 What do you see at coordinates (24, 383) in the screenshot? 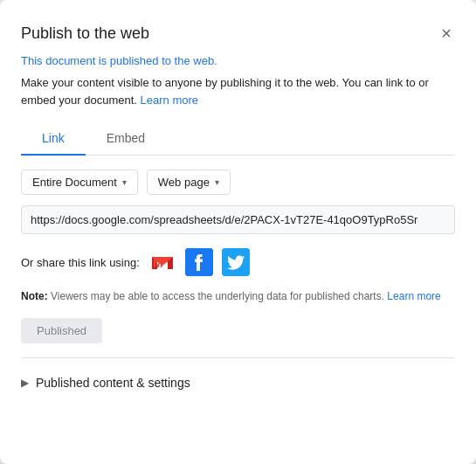
I see `expand-icon: ▶` at bounding box center [24, 383].